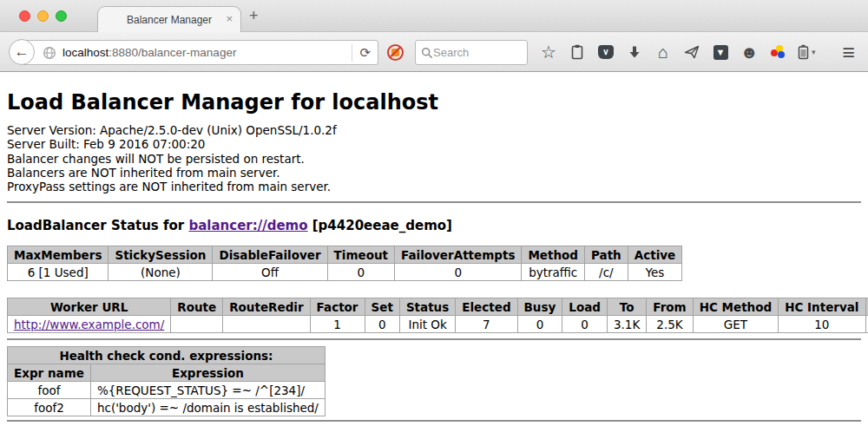 The image size is (868, 426). Describe the element at coordinates (437, 324) in the screenshot. I see `table-row: http://www.example.com/ 1 0 Init Ok 7 0 …` at that location.